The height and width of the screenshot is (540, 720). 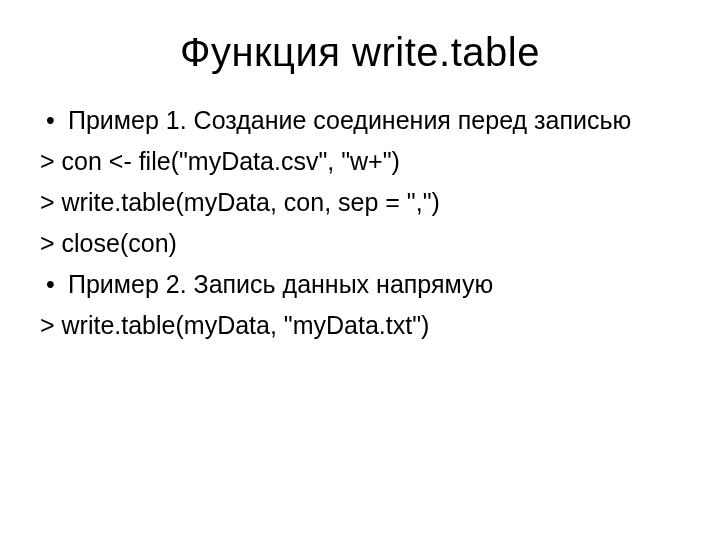 I want to click on code-line-3: > close(con), so click(x=360, y=244).